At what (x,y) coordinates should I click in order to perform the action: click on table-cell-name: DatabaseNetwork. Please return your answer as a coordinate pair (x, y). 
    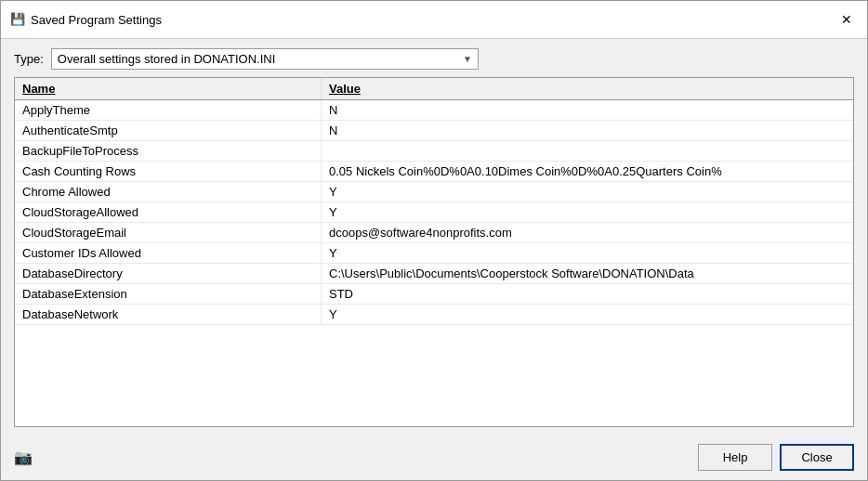
    Looking at the image, I should click on (168, 314).